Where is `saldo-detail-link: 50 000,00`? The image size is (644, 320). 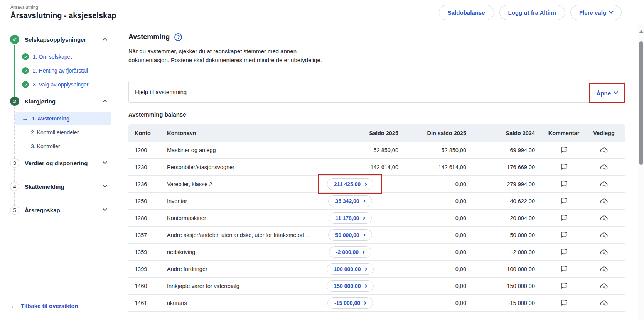
saldo-detail-link: 50 000,00 is located at coordinates (350, 235).